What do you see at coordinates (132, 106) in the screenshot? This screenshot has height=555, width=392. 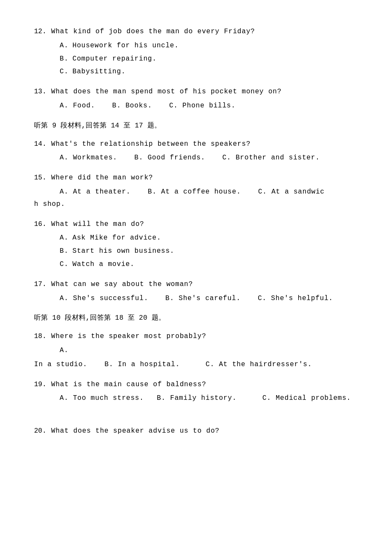 I see `q13-answer-b: B. Books.` at bounding box center [132, 106].